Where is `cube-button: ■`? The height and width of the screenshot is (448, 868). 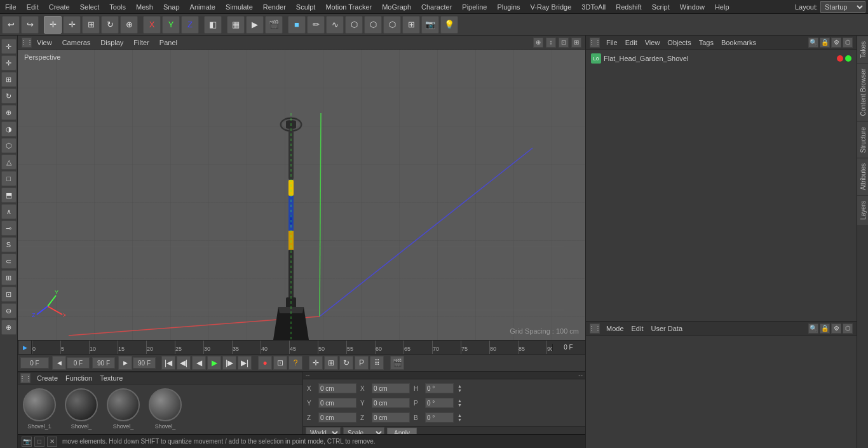 cube-button: ■ is located at coordinates (297, 25).